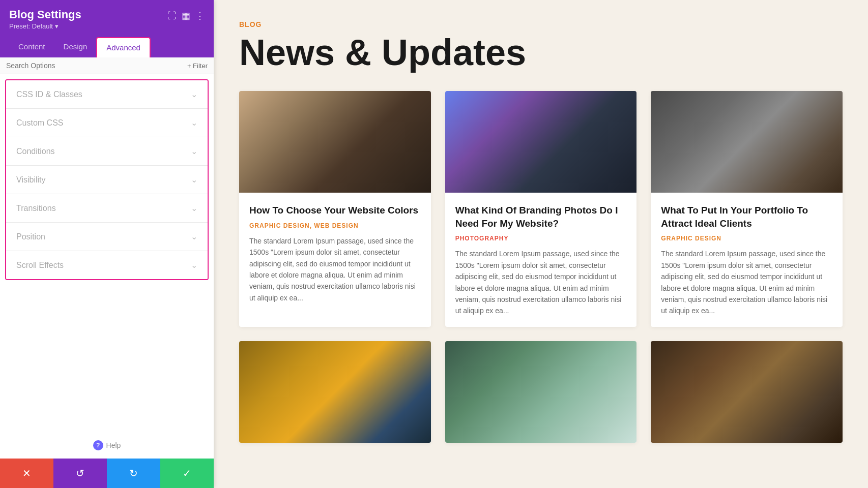 The width and height of the screenshot is (868, 488). I want to click on undo-button: ↺, so click(80, 473).